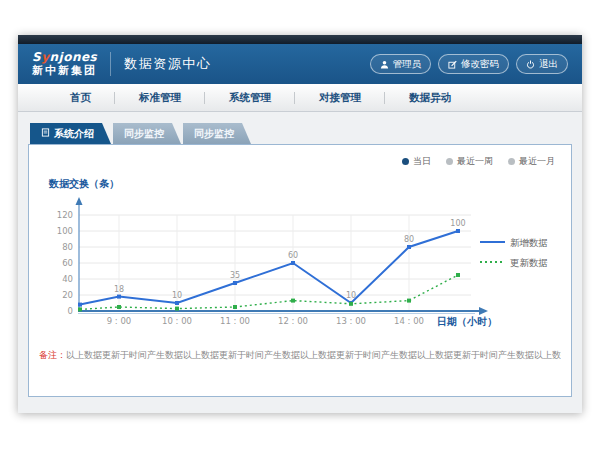 The height and width of the screenshot is (450, 600). What do you see at coordinates (120, 321) in the screenshot?
I see `svg-text: 9 : 00` at bounding box center [120, 321].